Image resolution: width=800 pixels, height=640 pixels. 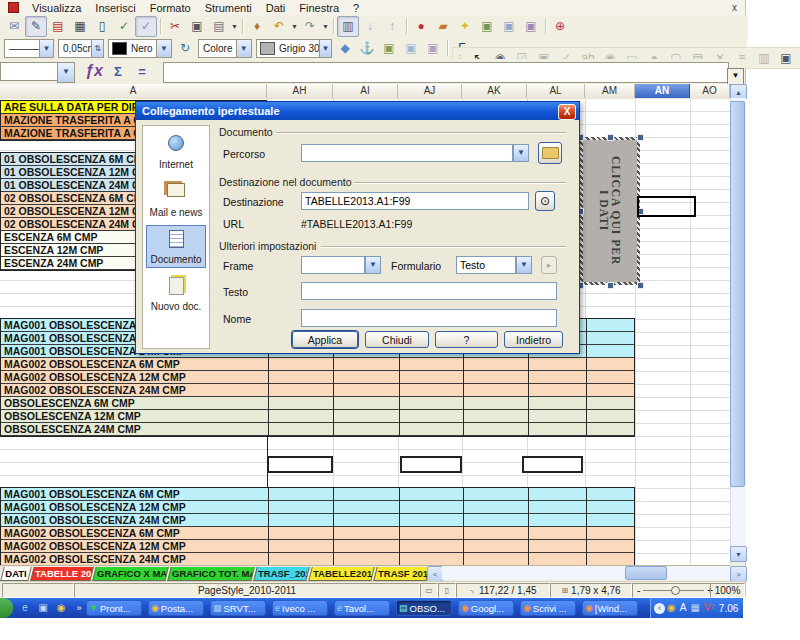 What do you see at coordinates (424, 608) in the screenshot?
I see `taskbar-button-obso: ▤OBSO...` at bounding box center [424, 608].